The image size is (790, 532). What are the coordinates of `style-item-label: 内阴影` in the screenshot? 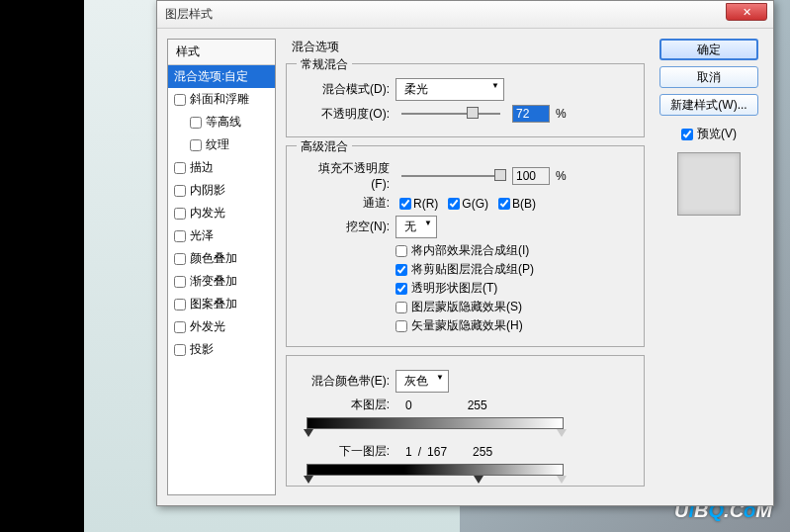 It's located at (208, 190).